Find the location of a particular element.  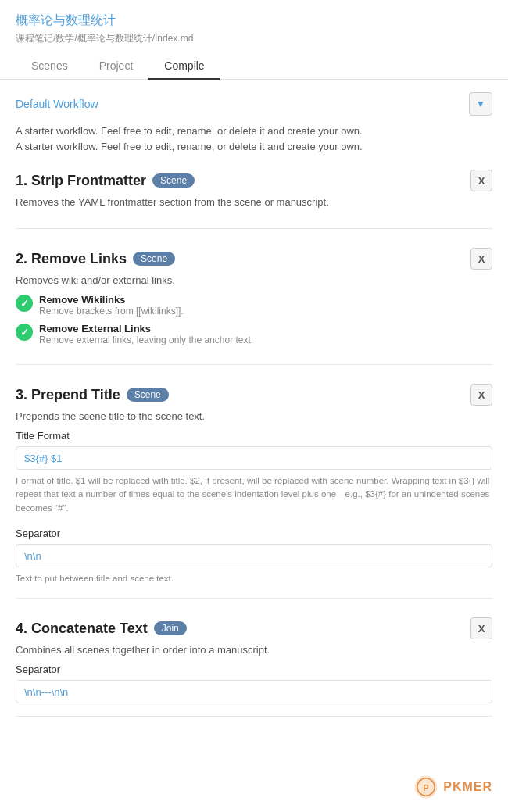

step-4-remove-button: X is located at coordinates (481, 628).